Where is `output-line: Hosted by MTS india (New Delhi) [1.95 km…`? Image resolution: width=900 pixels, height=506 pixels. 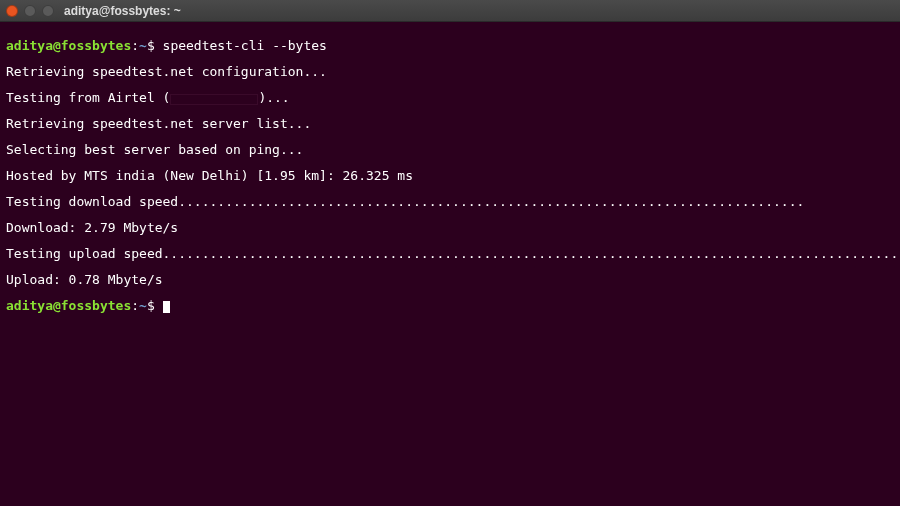 output-line: Hosted by MTS india (New Delhi) [1.95 km… is located at coordinates (450, 176).